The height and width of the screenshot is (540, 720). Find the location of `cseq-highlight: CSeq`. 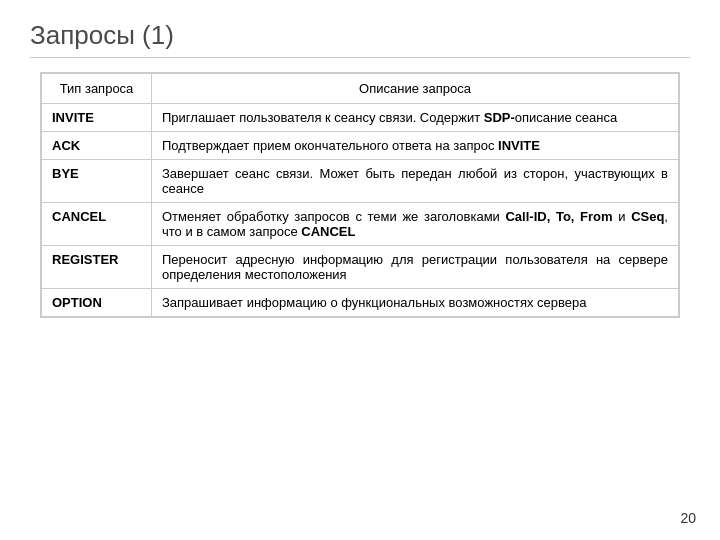

cseq-highlight: CSeq is located at coordinates (648, 216).